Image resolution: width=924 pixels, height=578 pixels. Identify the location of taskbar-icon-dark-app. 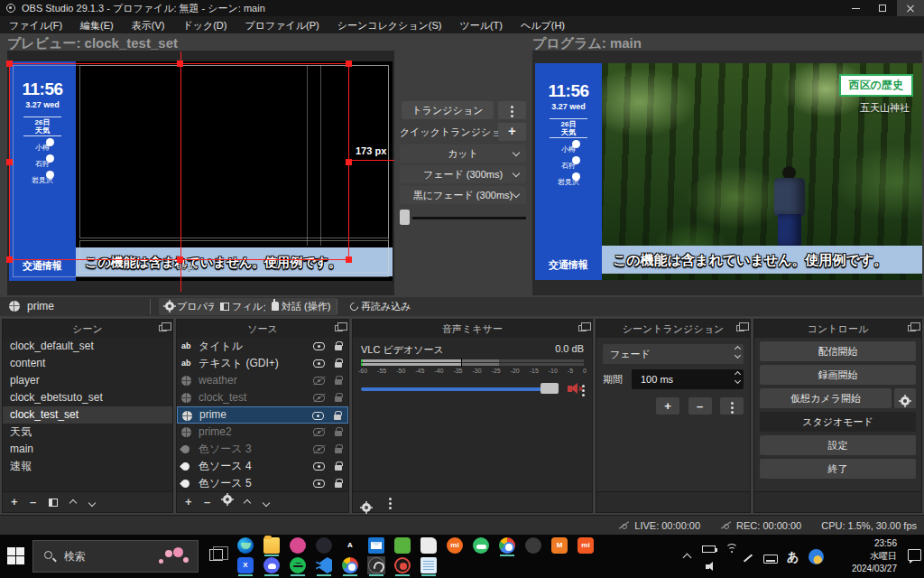
(324, 545).